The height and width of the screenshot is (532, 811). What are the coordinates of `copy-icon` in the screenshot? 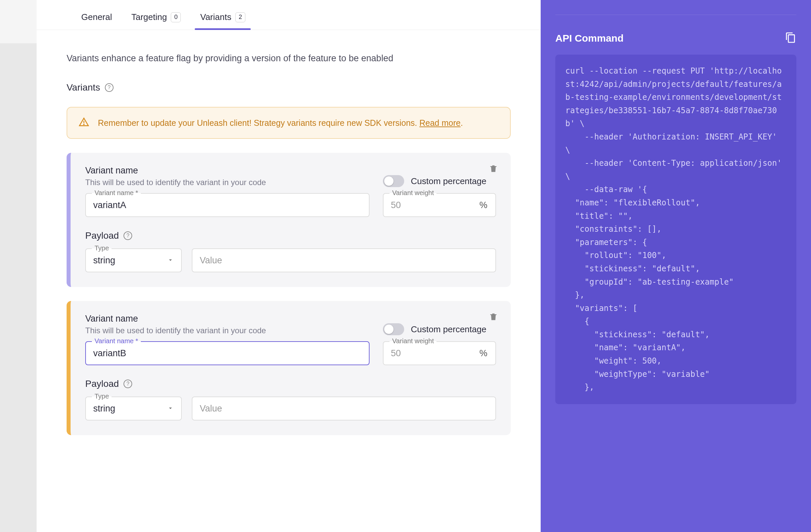 It's located at (791, 38).